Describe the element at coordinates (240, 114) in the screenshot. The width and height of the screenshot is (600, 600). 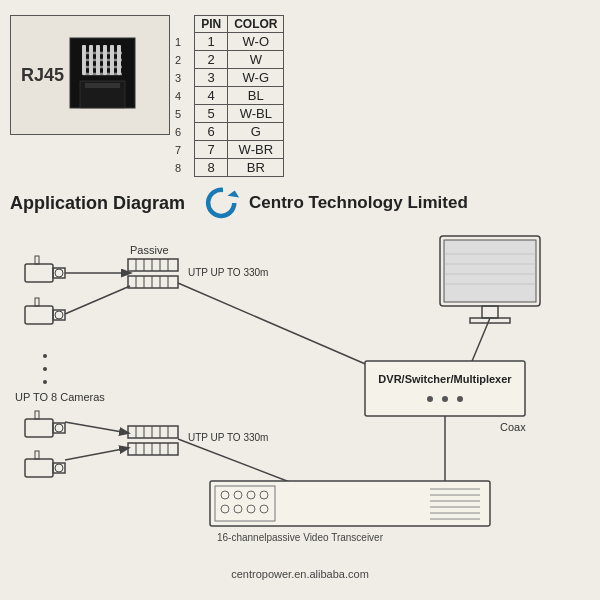
I see `pin-row-5: 5W-BL` at that location.